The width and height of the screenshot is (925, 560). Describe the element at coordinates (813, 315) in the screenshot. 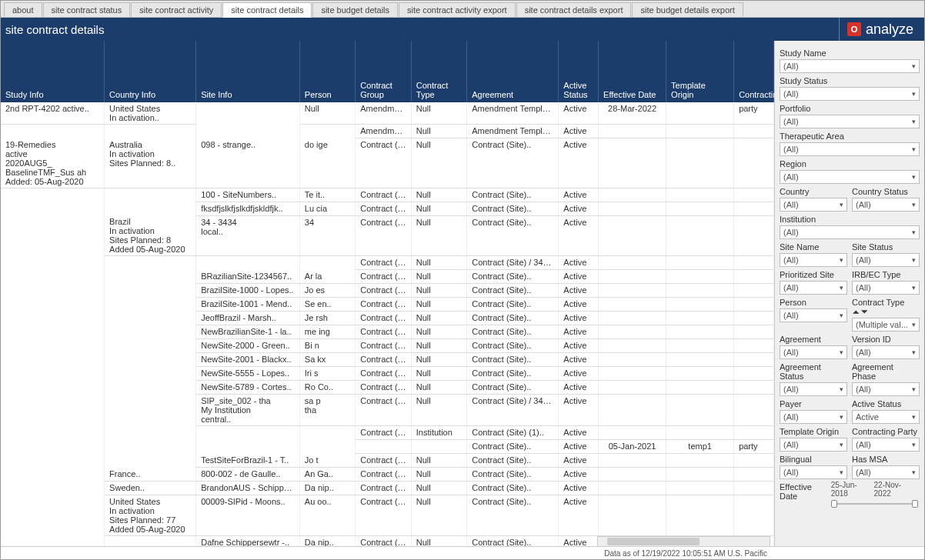

I see `filter-select-person: (All)▾` at that location.